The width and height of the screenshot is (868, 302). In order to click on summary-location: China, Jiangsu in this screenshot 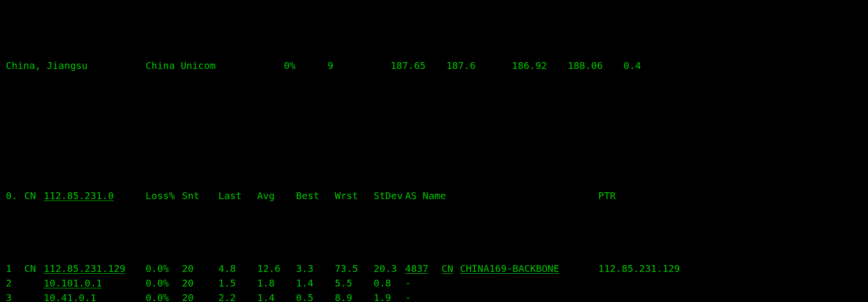, I will do `click(73, 66)`.